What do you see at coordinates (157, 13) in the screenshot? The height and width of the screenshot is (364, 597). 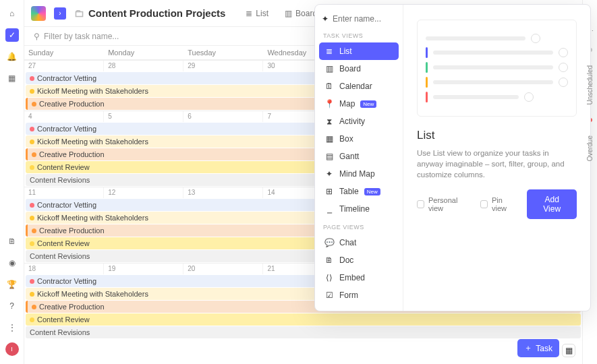 I see `page-title-text: Content Production Projects` at bounding box center [157, 13].